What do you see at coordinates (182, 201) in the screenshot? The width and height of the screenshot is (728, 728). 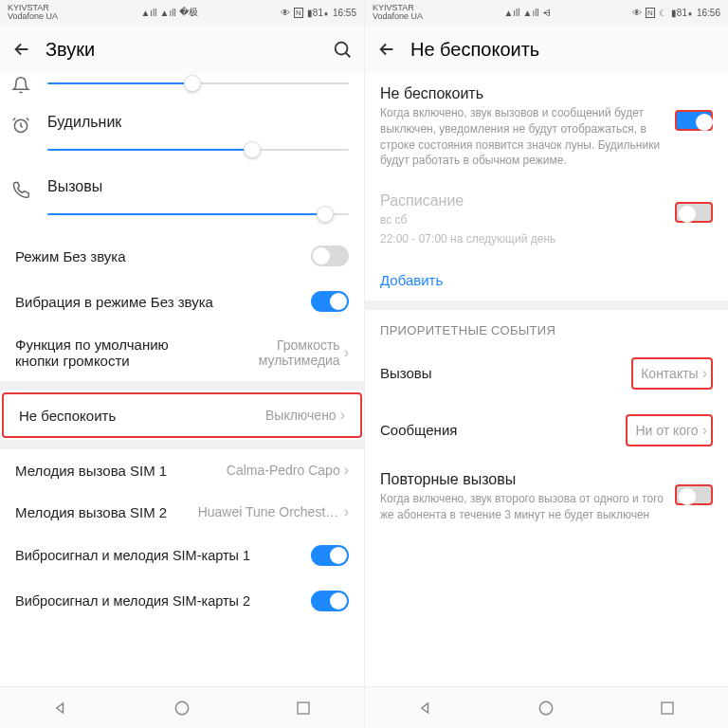 I see `slider-call: Вызовы` at bounding box center [182, 201].